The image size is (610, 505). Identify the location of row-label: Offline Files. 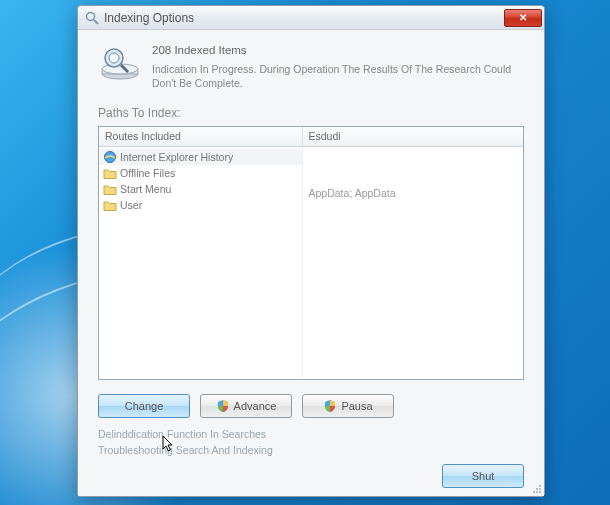
(148, 173).